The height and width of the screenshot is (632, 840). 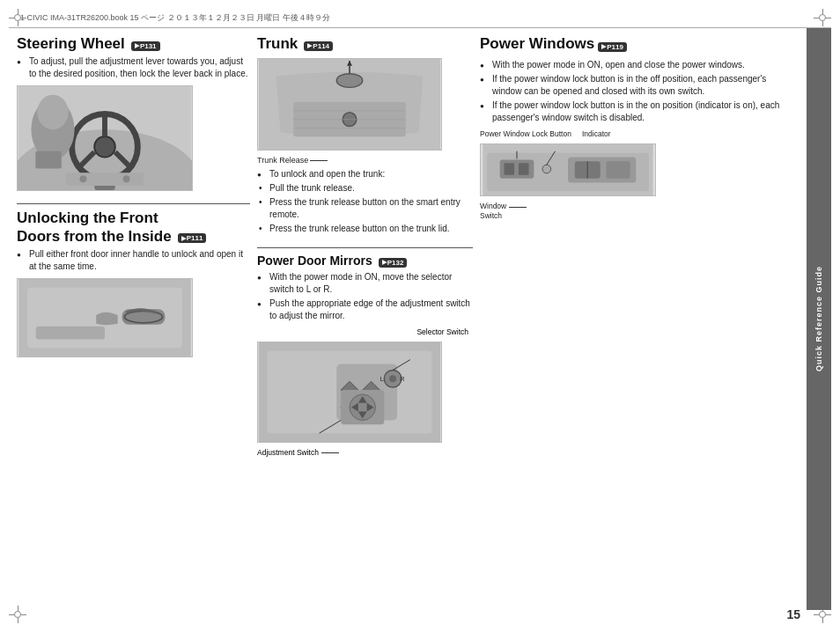 I want to click on trunk-bullet-0: To unlock and open the trunk:, so click(x=365, y=174).